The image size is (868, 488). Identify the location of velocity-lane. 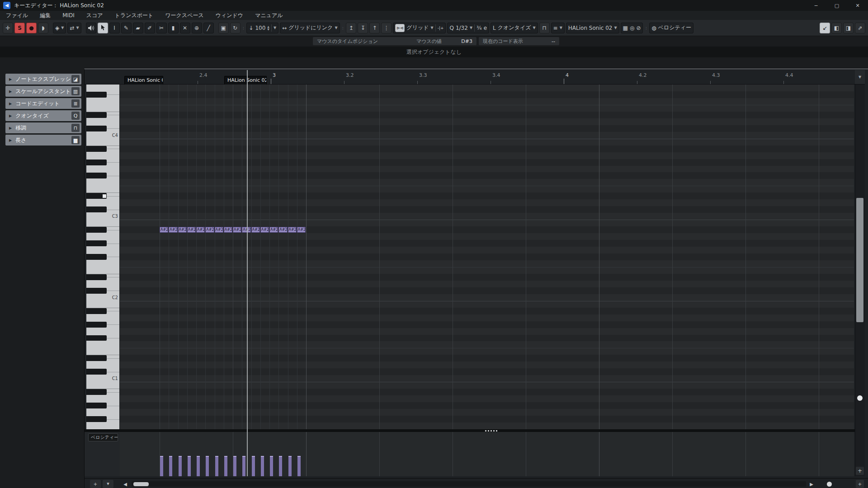
(487, 454).